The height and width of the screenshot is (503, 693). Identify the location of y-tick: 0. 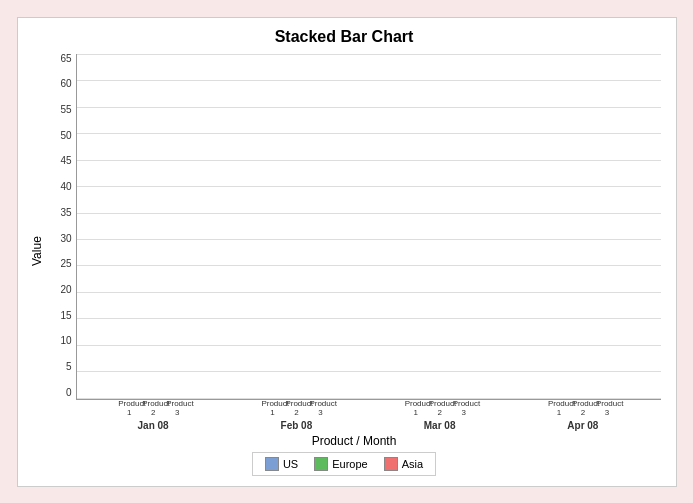
(69, 393).